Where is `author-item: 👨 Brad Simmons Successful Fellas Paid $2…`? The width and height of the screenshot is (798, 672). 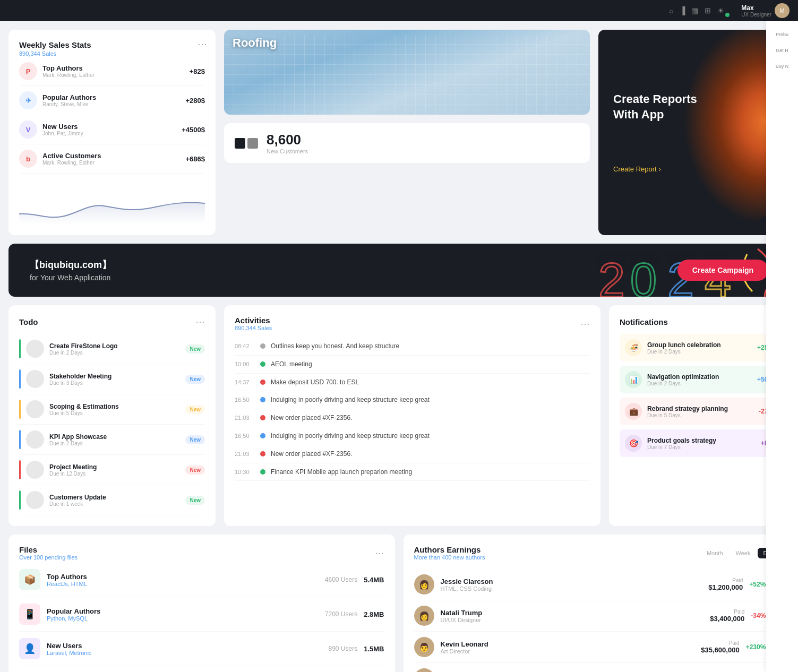
author-item: 👨 Brad Simmons Successful Fellas Paid $2… is located at coordinates (597, 668).